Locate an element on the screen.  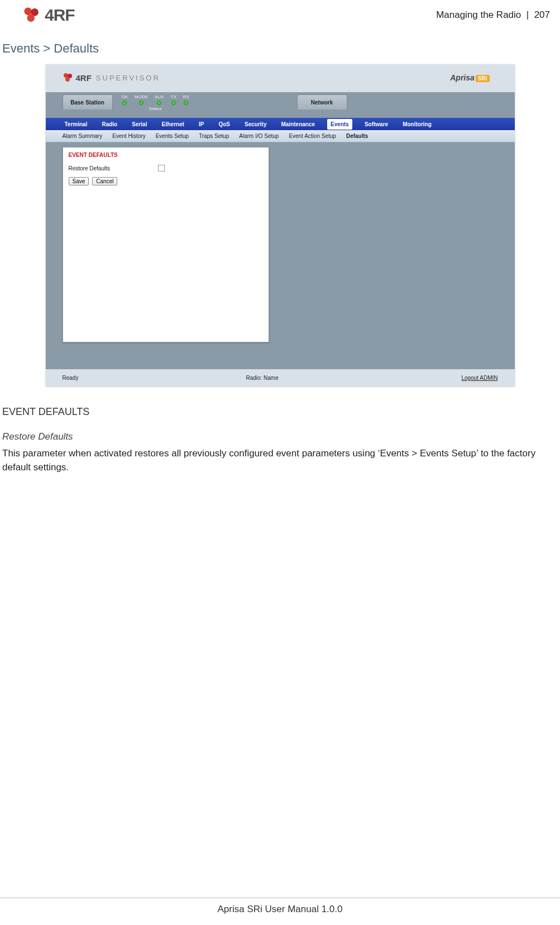
tab-ip: IP is located at coordinates (201, 124).